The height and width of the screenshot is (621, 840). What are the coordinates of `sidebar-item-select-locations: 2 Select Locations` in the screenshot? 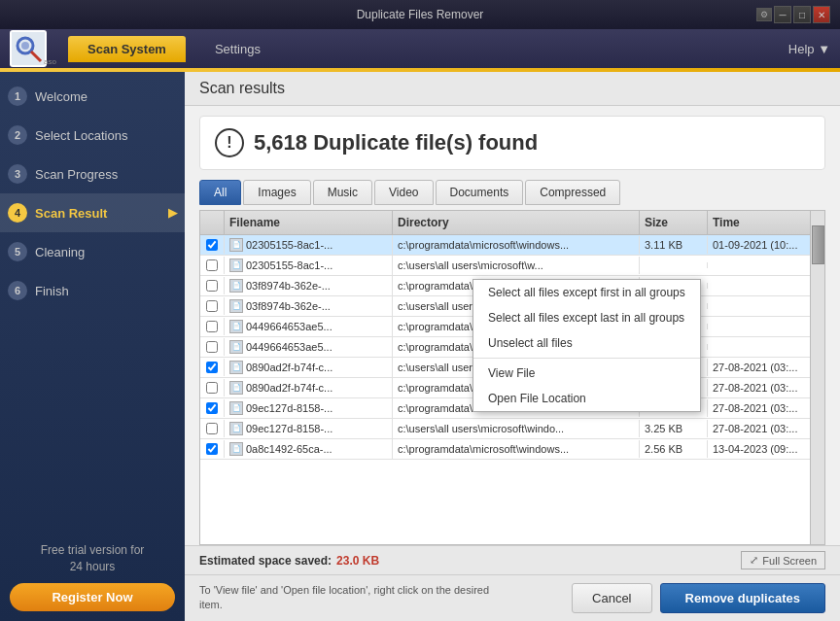 It's located at (92, 135).